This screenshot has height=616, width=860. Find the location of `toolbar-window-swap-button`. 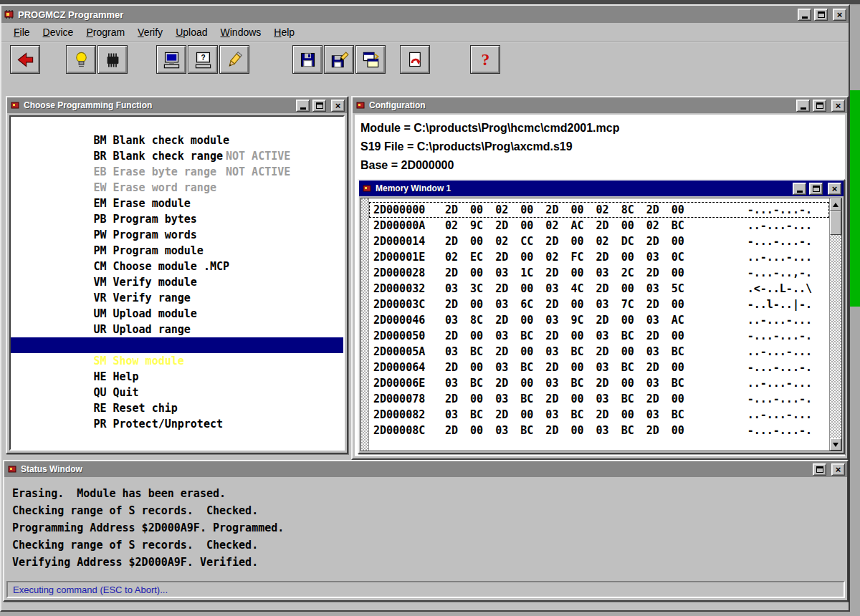

toolbar-window-swap-button is located at coordinates (371, 59).